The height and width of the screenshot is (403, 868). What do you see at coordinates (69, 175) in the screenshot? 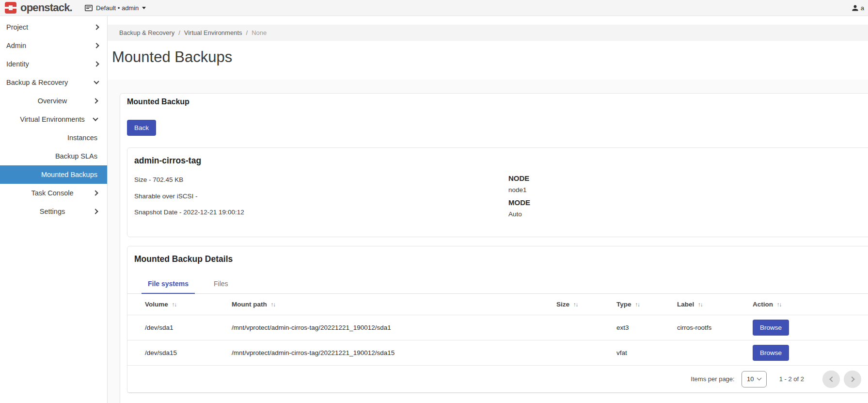
I see `sidebar-item-label: Mounted Backups` at bounding box center [69, 175].